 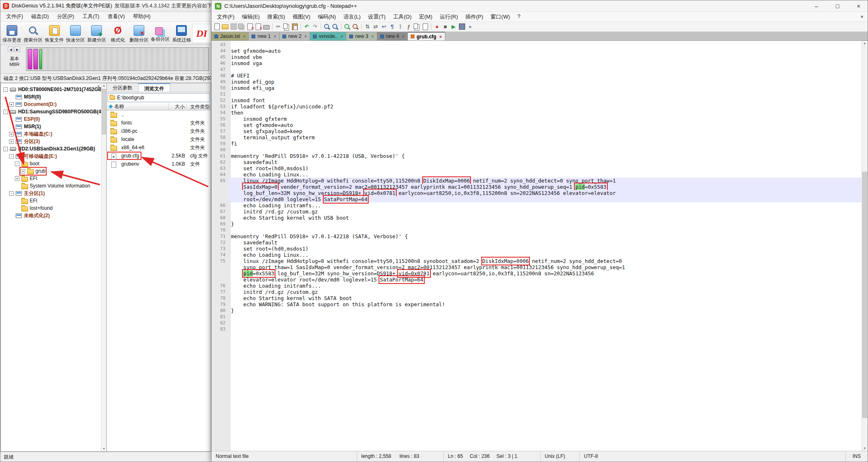 What do you see at coordinates (54, 141) in the screenshot?
I see `tree-item: +分区(3)` at bounding box center [54, 141].